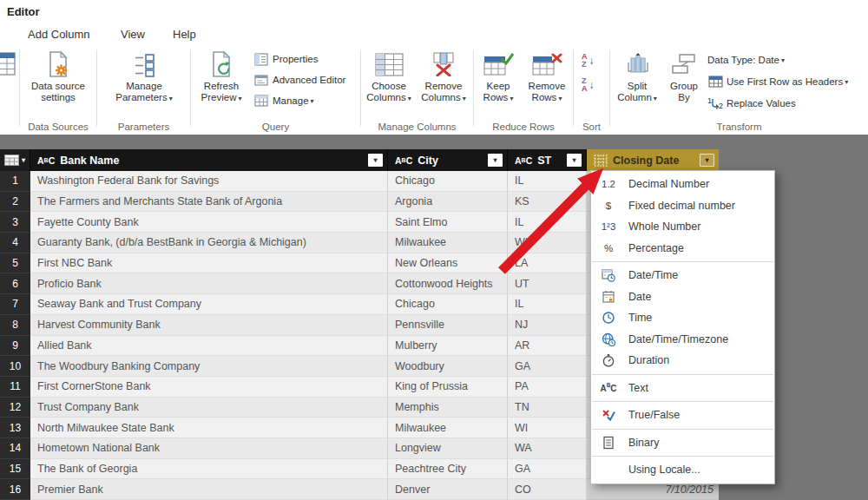 The width and height of the screenshot is (868, 500). Describe the element at coordinates (778, 82) in the screenshot. I see `use-first-row-as-headers-button: Use First Row as Headers▾` at that location.